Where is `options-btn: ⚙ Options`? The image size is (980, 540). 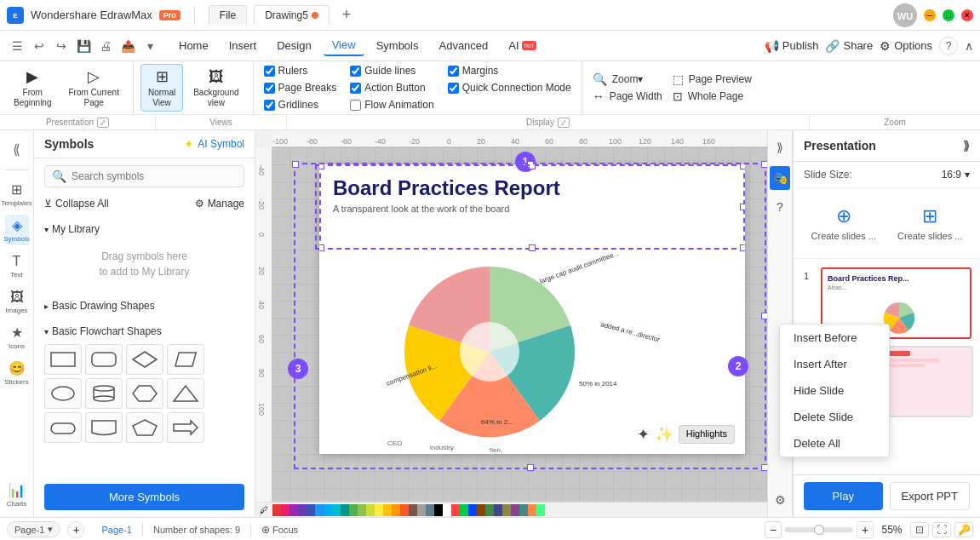 options-btn: ⚙ Options is located at coordinates (906, 46).